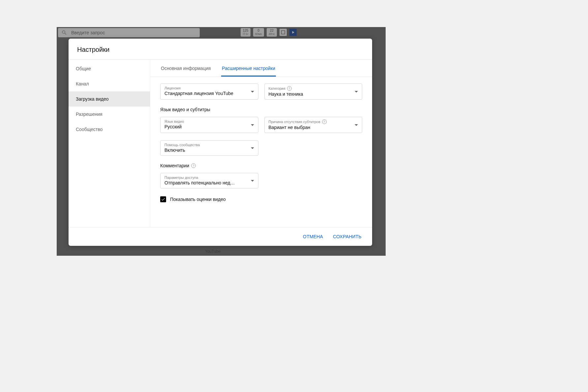 This screenshot has width=588, height=392. What do you see at coordinates (209, 127) in the screenshot?
I see `video-language-value: Русский` at bounding box center [209, 127].